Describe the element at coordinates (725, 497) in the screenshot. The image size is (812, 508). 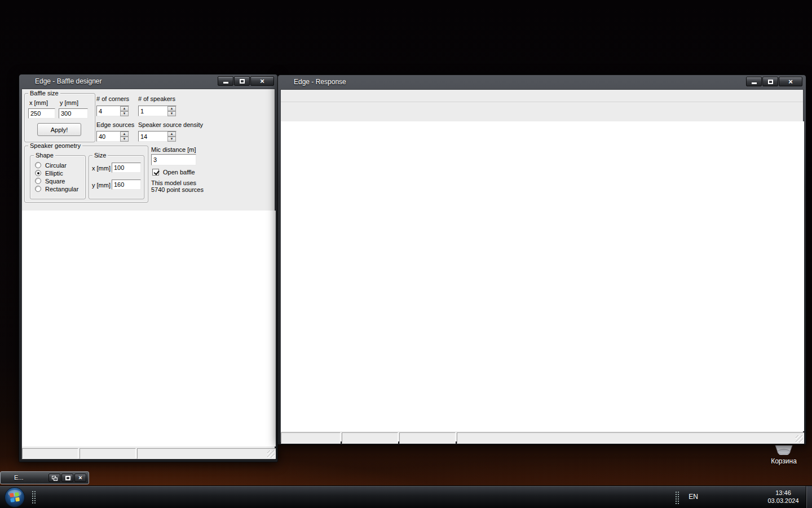
I see `power-plug-icon` at that location.